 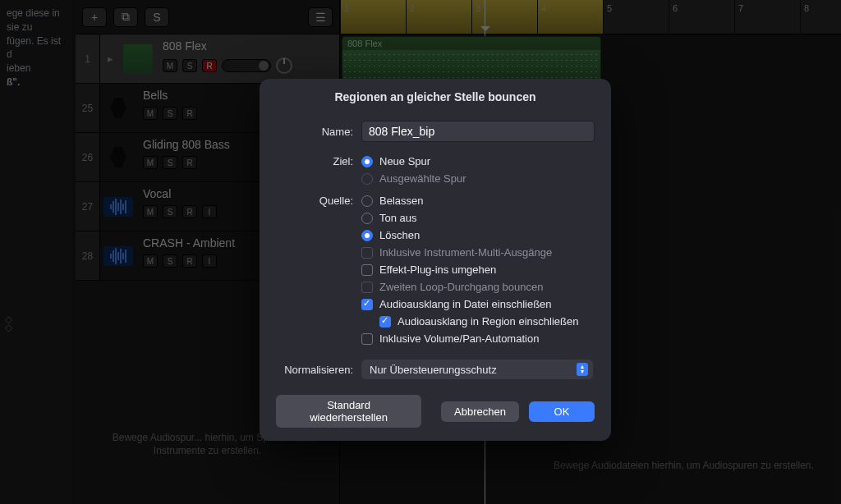 I want to click on normalize-value: Nur Übersteuerungsschutz, so click(x=434, y=369).